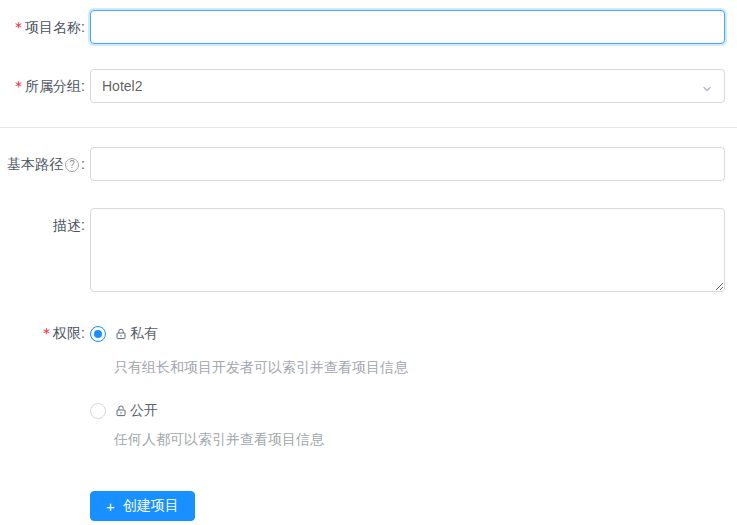  I want to click on form-item-base-path: 基本路径?:, so click(368, 164).